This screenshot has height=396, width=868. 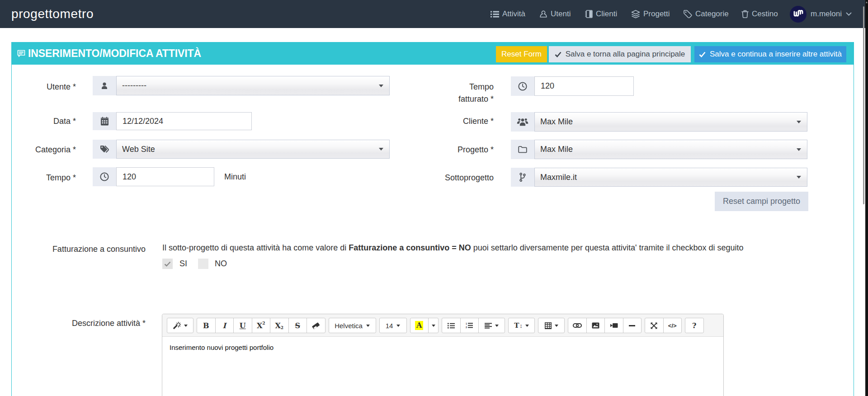 I want to click on bold-button: B, so click(x=206, y=325).